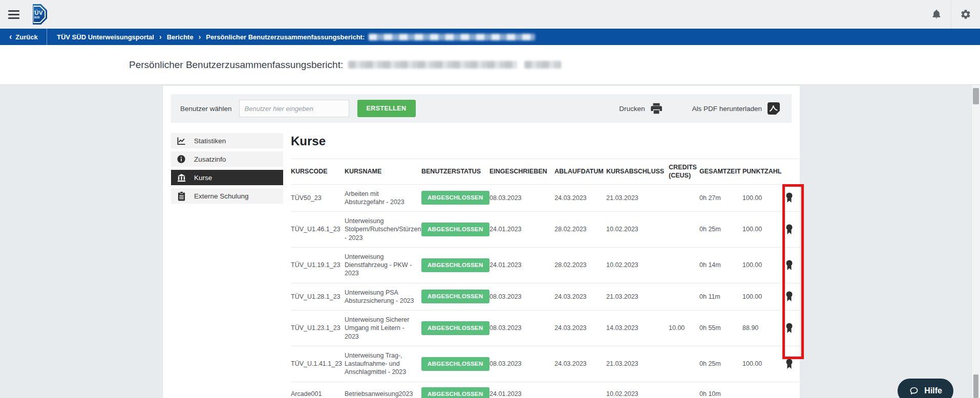  What do you see at coordinates (10, 37) in the screenshot?
I see `back-chevron-icon: ‹` at bounding box center [10, 37].